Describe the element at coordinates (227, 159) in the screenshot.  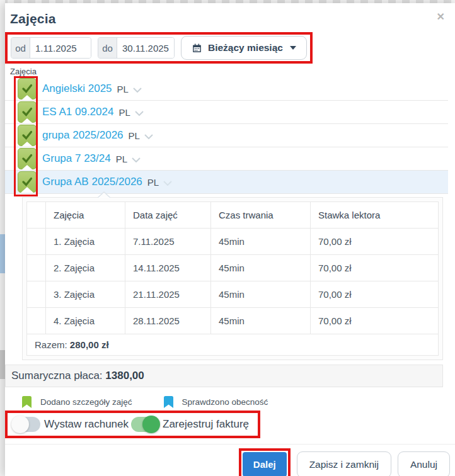
I see `class-row: Grupa 7 23/24 PL` at that location.